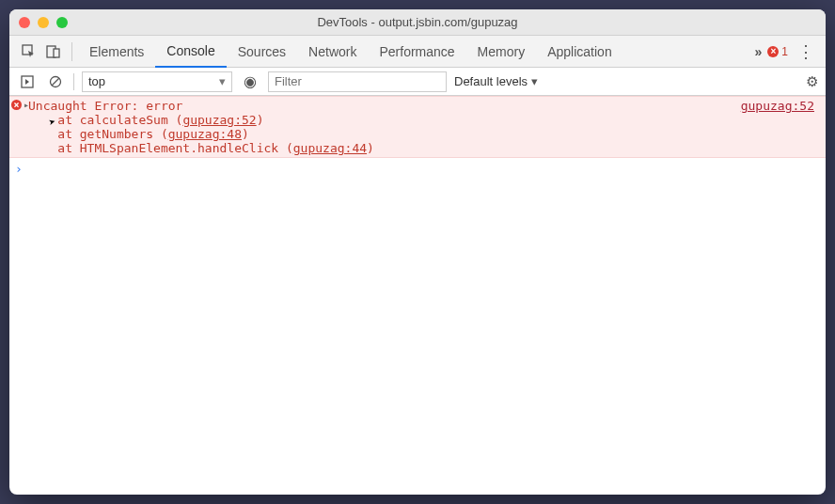  What do you see at coordinates (812, 82) in the screenshot?
I see `console-settings-button: ⚙` at bounding box center [812, 82].